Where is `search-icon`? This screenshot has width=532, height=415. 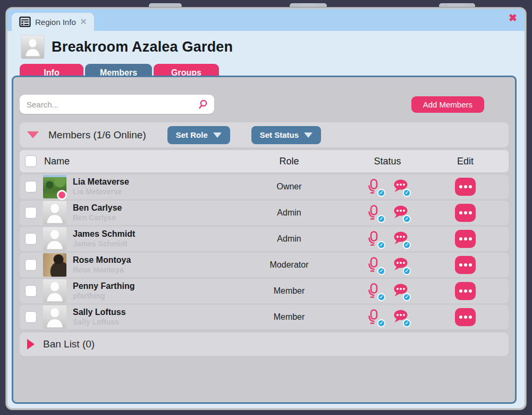 search-icon is located at coordinates (202, 104).